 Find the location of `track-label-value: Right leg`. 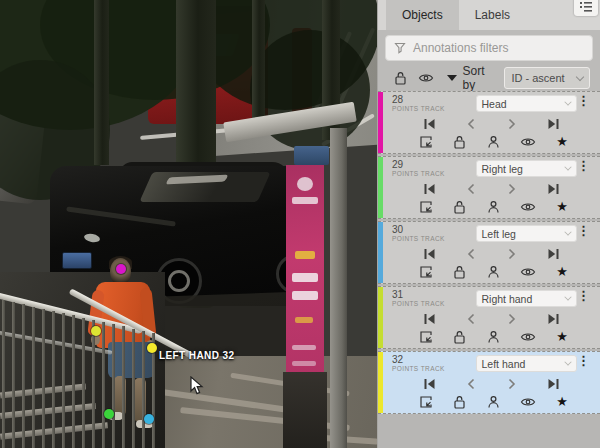

track-label-value: Right leg is located at coordinates (524, 169).